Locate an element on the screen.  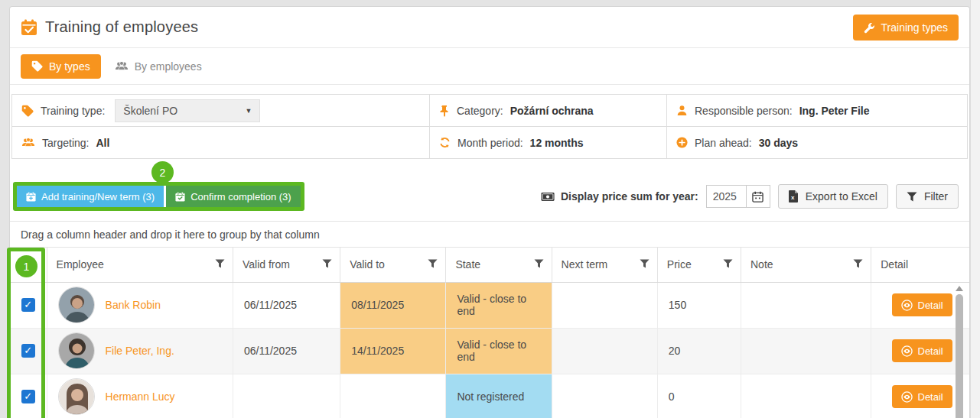
valid-from-cell: 06/11/2025 is located at coordinates (286, 351).